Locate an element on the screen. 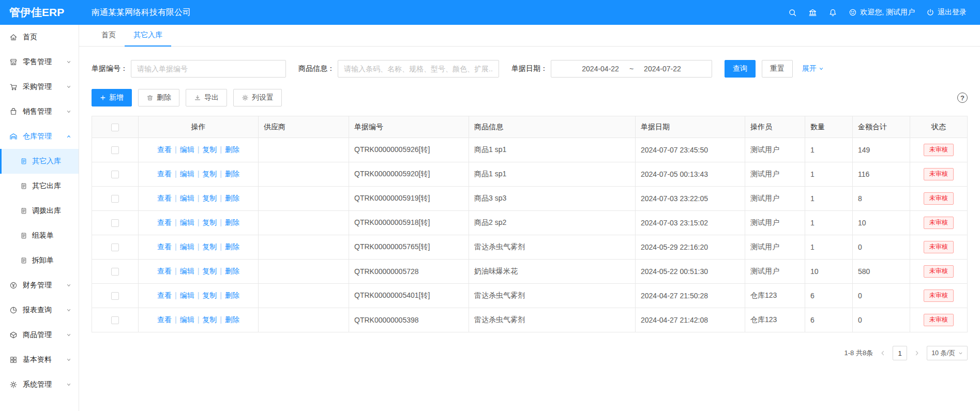  sidebar-item-retail: 零售管理 is located at coordinates (39, 62).